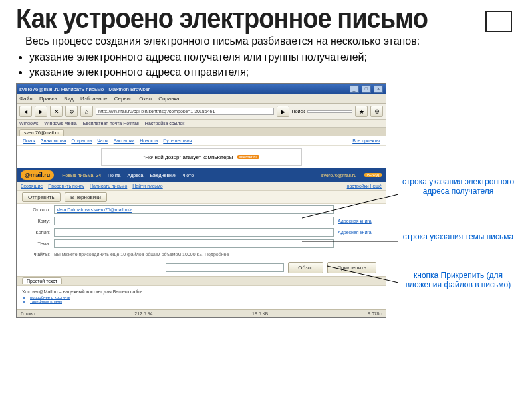 This screenshot has width=532, height=399. What do you see at coordinates (25, 112) in the screenshot?
I see `back-icon: ◄` at bounding box center [25, 112].